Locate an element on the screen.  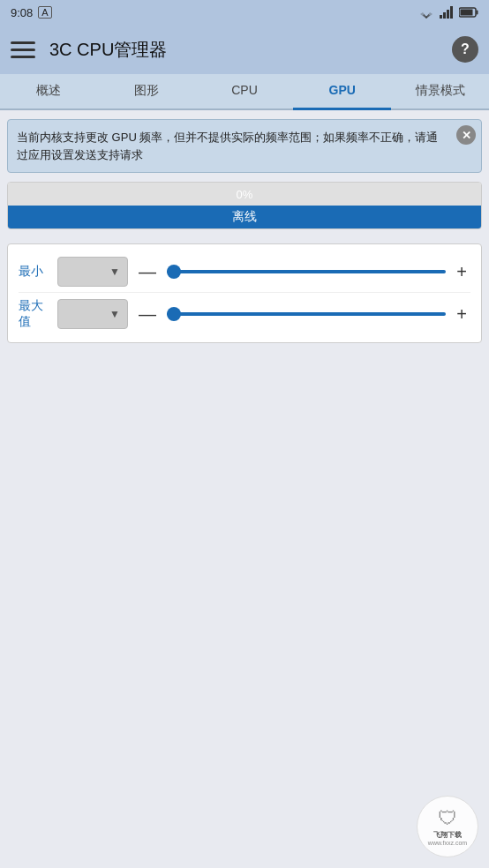
status-time-area: 9:08 A is located at coordinates (32, 12).